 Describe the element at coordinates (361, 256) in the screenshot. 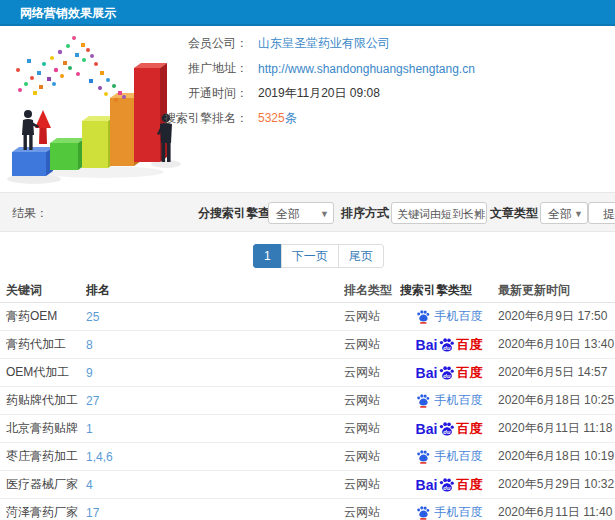

I see `last-page-button: 尾页` at that location.